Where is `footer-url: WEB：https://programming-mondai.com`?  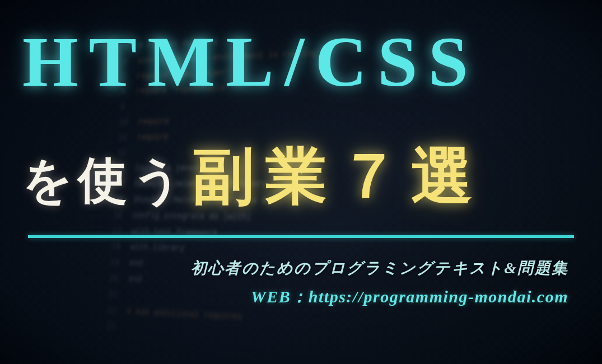
footer-url: WEB：https://programming-mondai.com is located at coordinates (410, 297).